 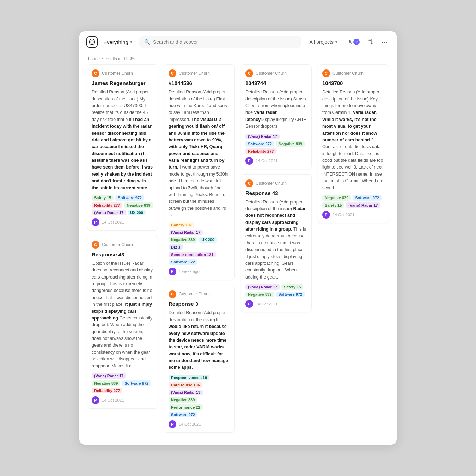 I want to click on tag-performance: Performance 22, so click(x=185, y=407).